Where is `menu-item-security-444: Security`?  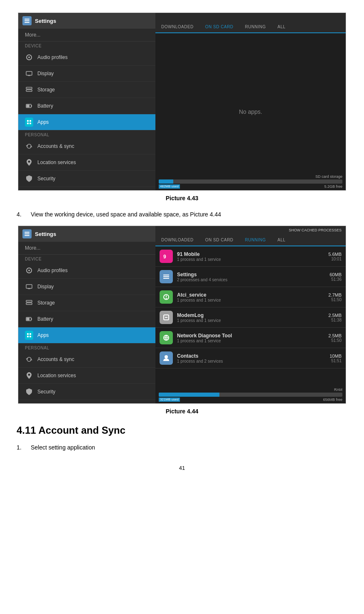
menu-item-security-444: Security is located at coordinates (87, 392).